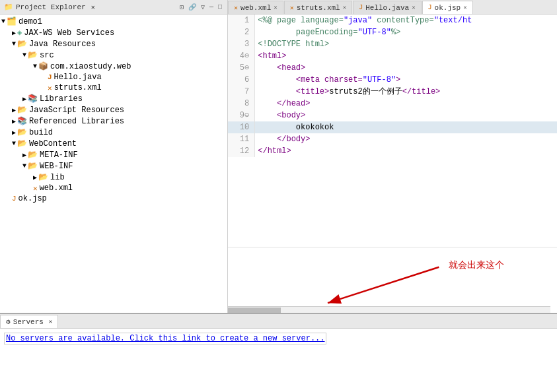 The width and height of the screenshot is (557, 392). I want to click on panel-header-icons: ⊡ 🔗 ▽ — □, so click(201, 7).